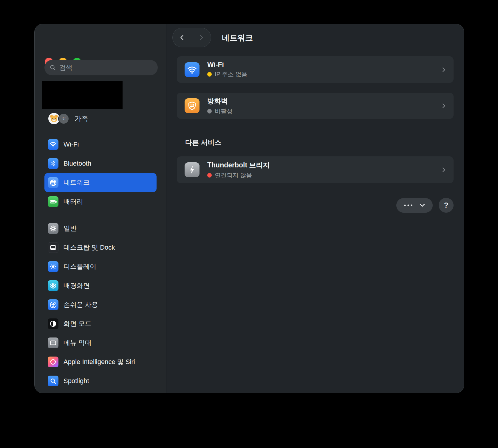  I want to click on chevron-down-icon, so click(422, 205).